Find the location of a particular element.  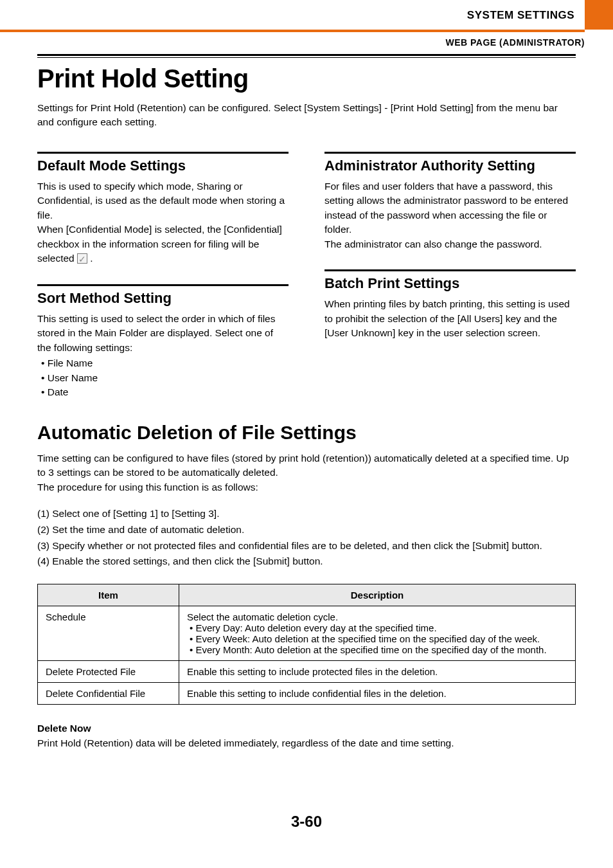

cell-bullet: Every Month: Auto deletion at the specif… is located at coordinates (378, 649).